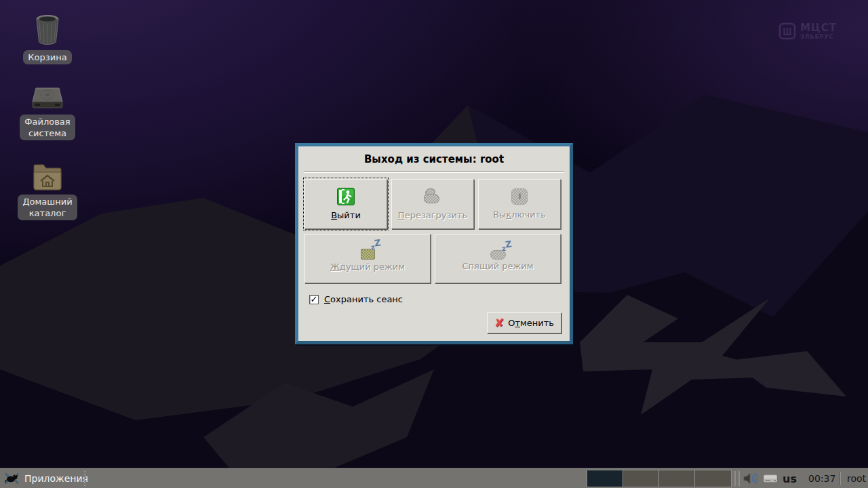 This screenshot has height=488, width=868. What do you see at coordinates (822, 479) in the screenshot?
I see `clock: 00:37` at bounding box center [822, 479].